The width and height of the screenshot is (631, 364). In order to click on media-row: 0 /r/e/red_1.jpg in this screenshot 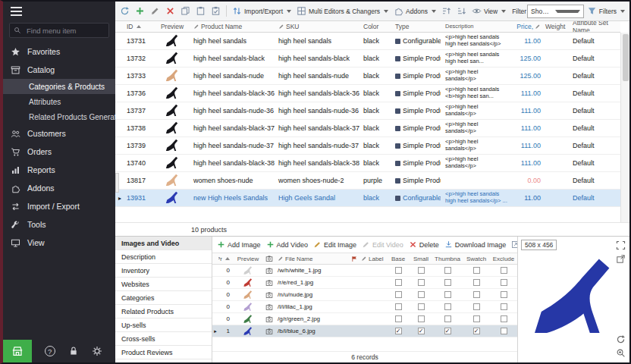, I will do `click(365, 283)`.